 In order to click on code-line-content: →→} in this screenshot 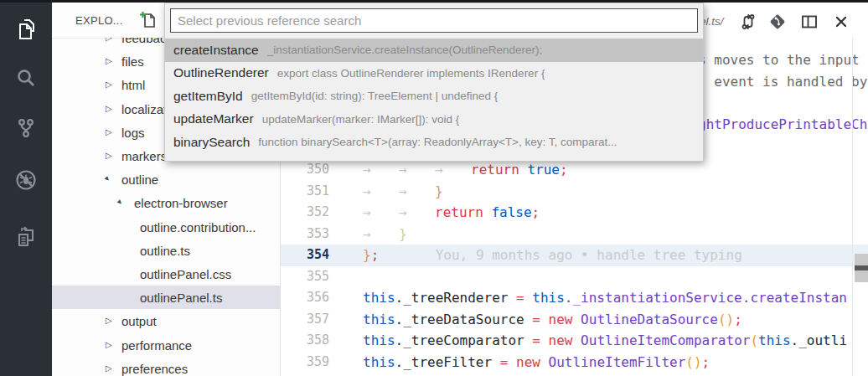, I will do `click(386, 192)`.